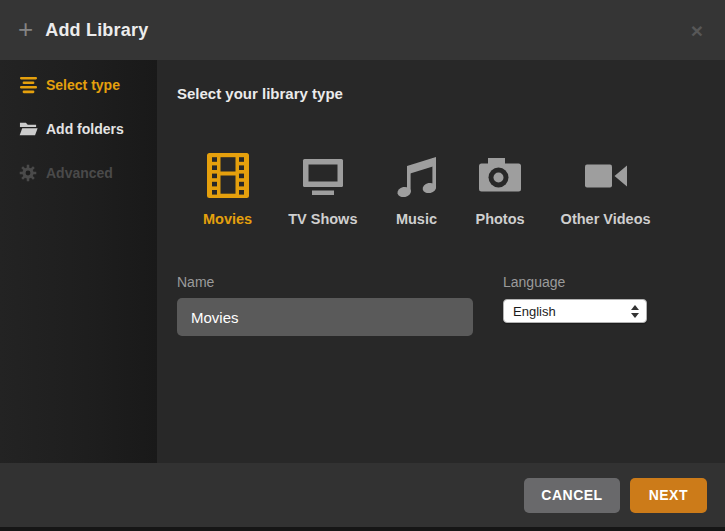 The image size is (725, 531). What do you see at coordinates (575, 311) in the screenshot?
I see `language-select: English` at bounding box center [575, 311].